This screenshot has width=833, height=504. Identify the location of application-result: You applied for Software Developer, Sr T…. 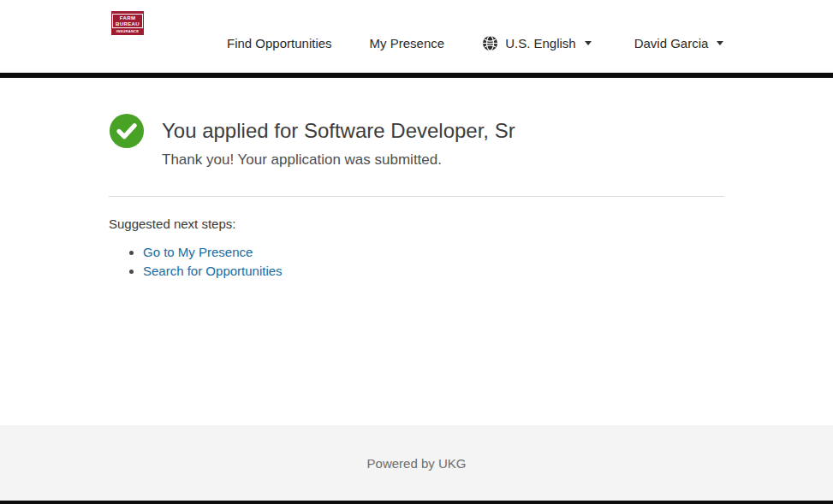
(416, 140).